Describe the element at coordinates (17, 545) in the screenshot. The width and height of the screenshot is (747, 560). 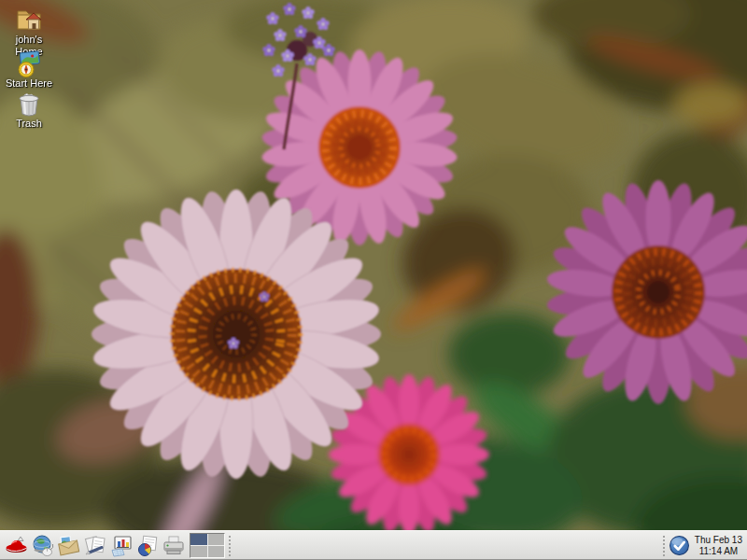
I see `main-menu-button` at that location.